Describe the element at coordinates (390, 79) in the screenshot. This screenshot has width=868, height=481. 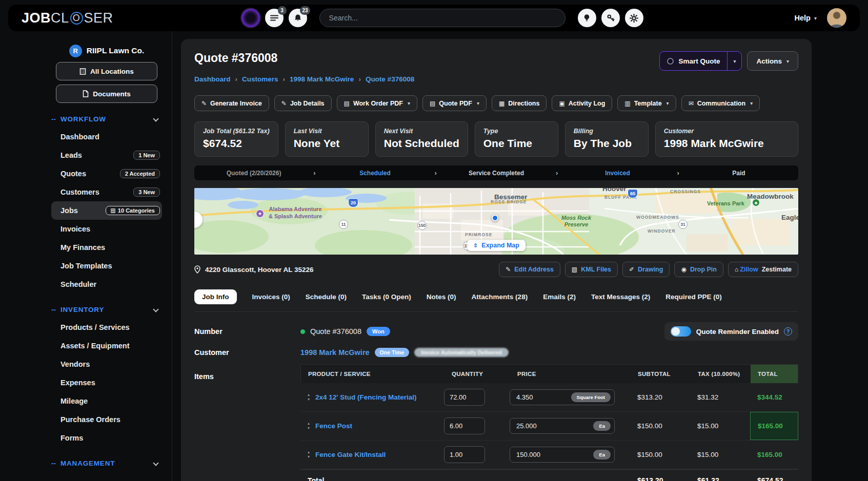
I see `breadcrumb-quote: Quote #376008` at that location.